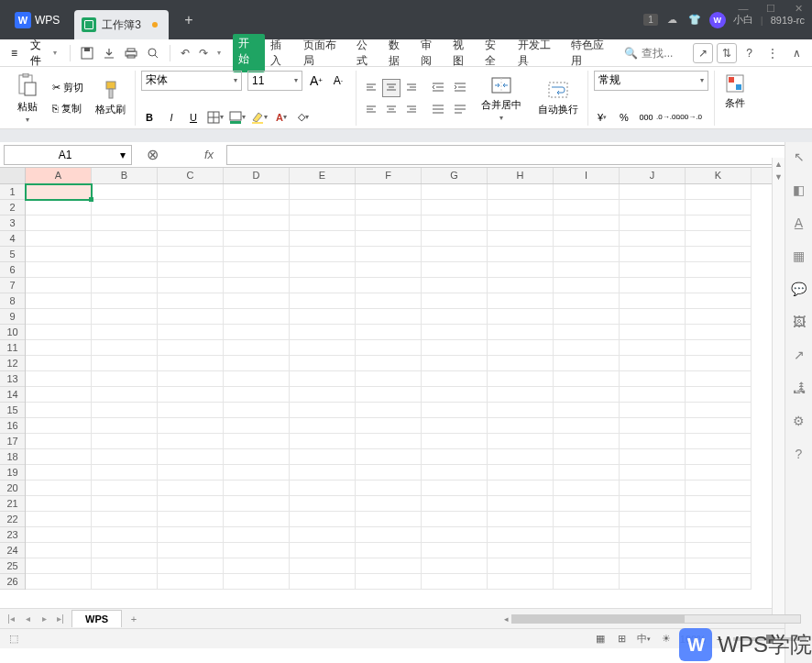 The width and height of the screenshot is (812, 663). I want to click on align-bottom-right, so click(411, 108).